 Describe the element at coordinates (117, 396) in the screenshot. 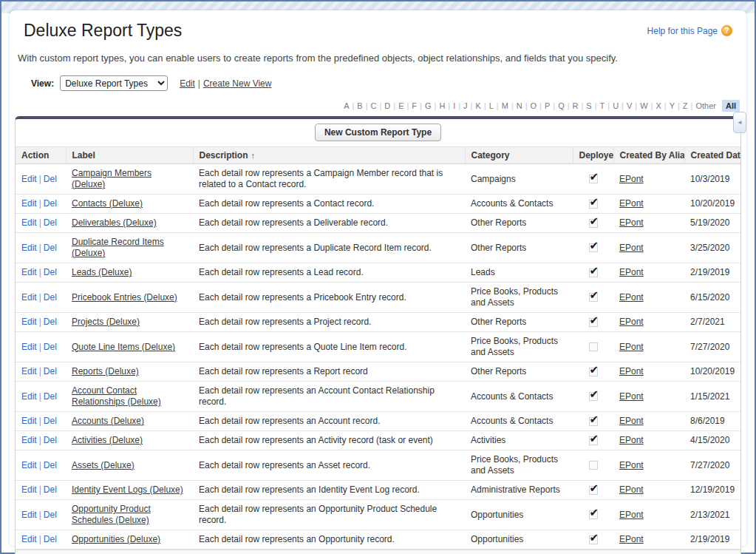

I see `report-type-link: Account Contact Relationships (Deluxe)` at that location.